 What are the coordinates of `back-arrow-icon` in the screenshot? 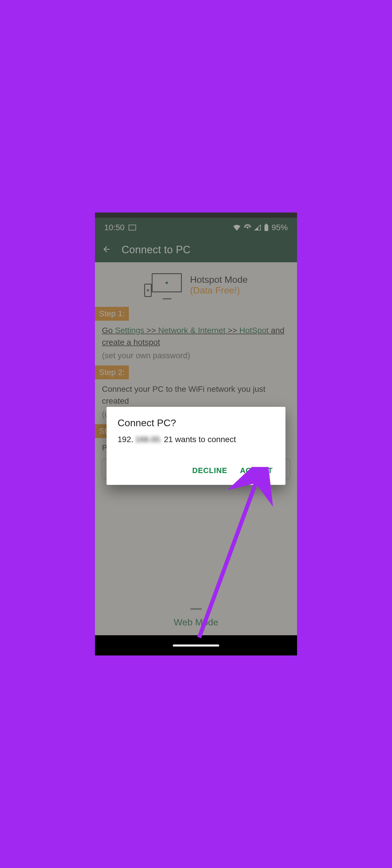 It's located at (107, 250).